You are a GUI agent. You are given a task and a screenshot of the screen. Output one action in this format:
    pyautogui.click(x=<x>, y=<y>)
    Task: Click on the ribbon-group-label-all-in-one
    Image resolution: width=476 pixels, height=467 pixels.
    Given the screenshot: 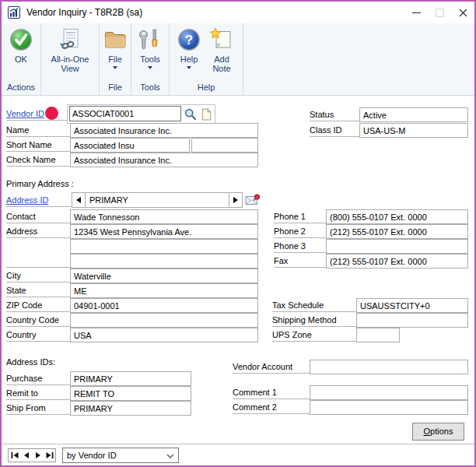 What is the action you would take?
    pyautogui.click(x=70, y=89)
    